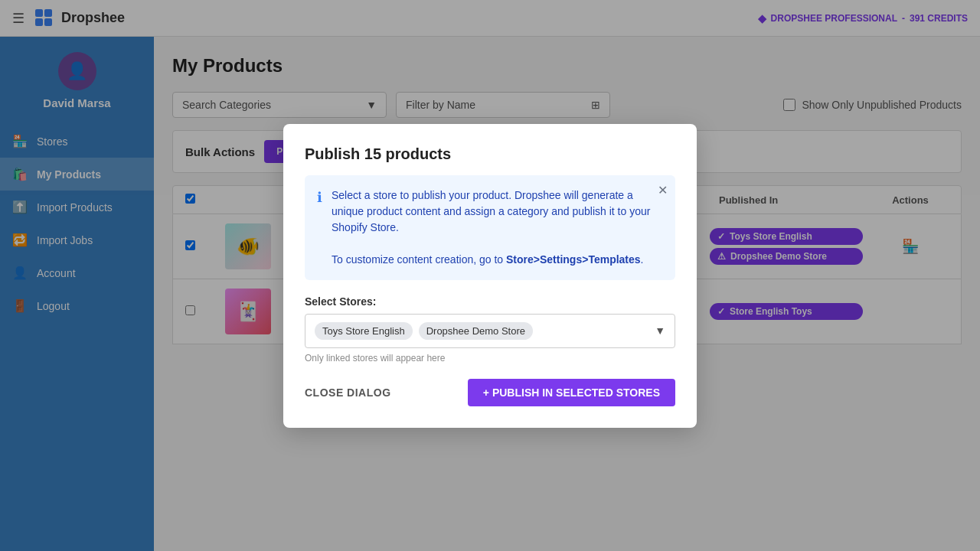 This screenshot has height=551, width=980. Describe the element at coordinates (320, 197) in the screenshot. I see `info-icon: ℹ` at that location.